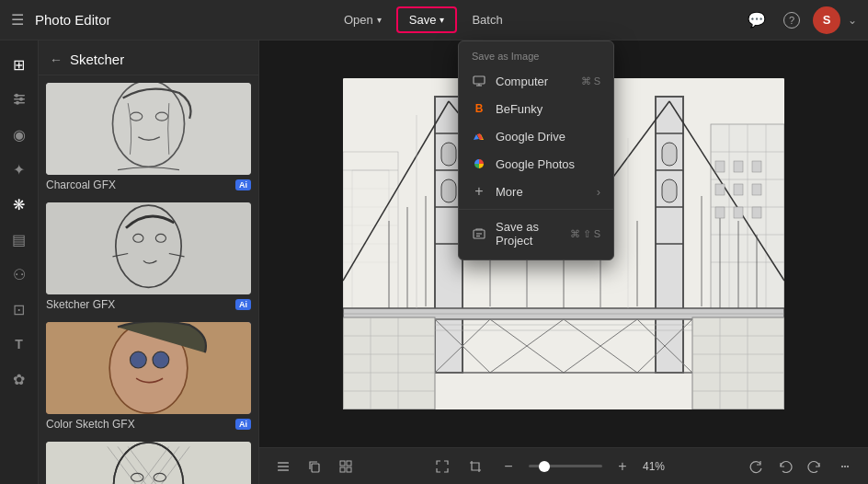 The image size is (868, 484). Describe the element at coordinates (585, 234) in the screenshot. I see `save-project-shortcut: ⌘ ⇧ S` at that location.